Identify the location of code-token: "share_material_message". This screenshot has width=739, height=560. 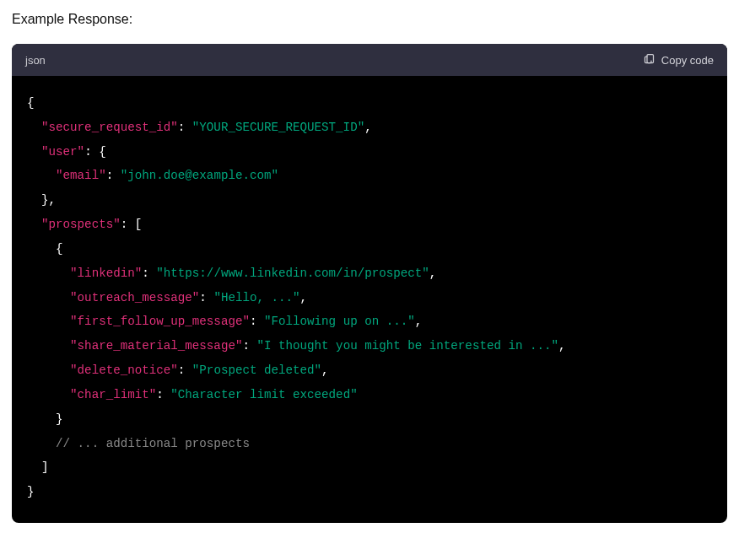
(156, 346).